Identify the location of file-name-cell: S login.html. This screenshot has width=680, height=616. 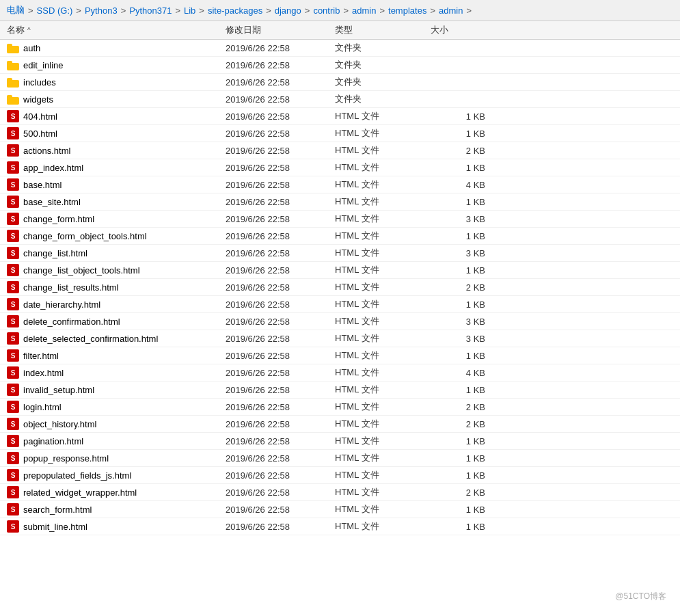
(116, 407).